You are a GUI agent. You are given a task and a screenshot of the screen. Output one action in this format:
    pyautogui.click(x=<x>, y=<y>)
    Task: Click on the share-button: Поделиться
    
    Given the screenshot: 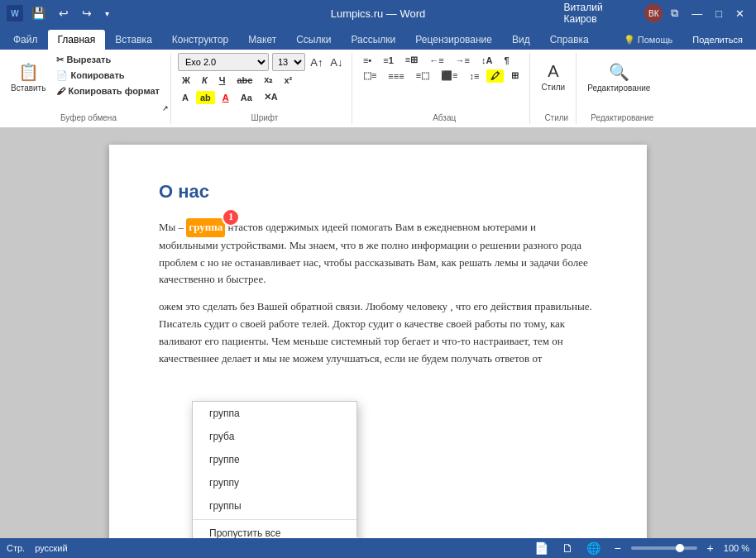 What is the action you would take?
    pyautogui.click(x=718, y=40)
    